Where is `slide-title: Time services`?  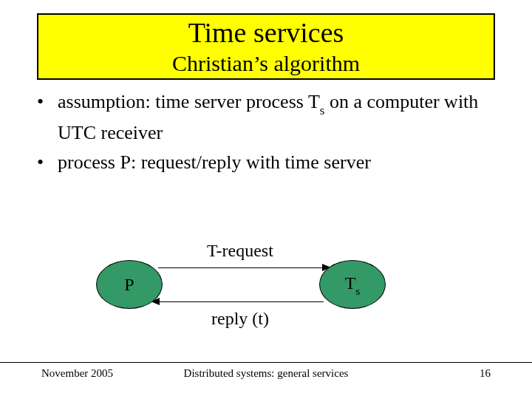 slide-title: Time services is located at coordinates (266, 33).